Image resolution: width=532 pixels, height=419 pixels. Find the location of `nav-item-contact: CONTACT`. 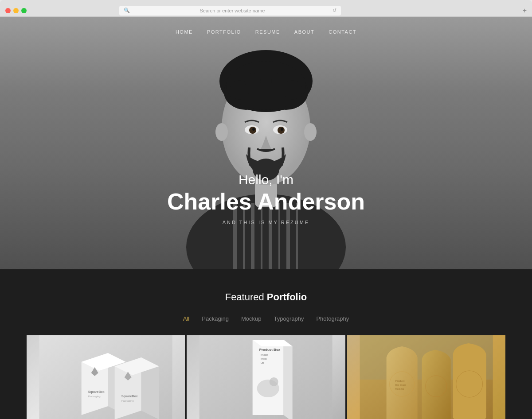

nav-item-contact: CONTACT is located at coordinates (342, 32).